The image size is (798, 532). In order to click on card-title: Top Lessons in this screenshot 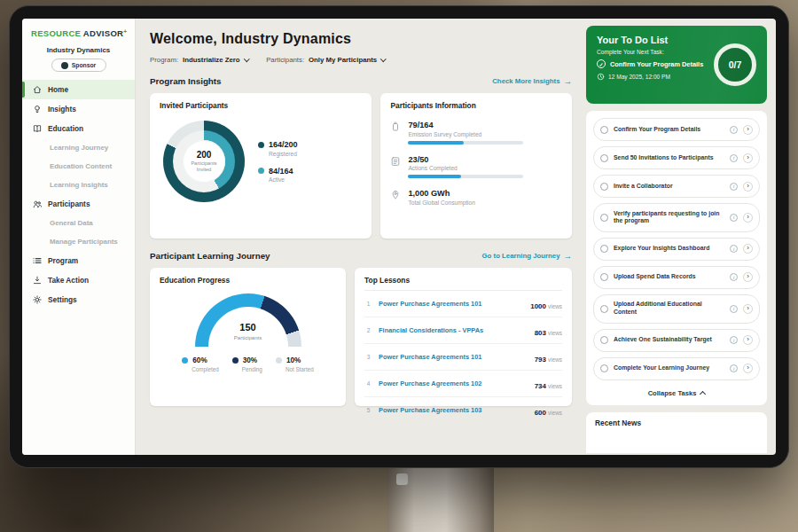, I will do `click(463, 284)`.